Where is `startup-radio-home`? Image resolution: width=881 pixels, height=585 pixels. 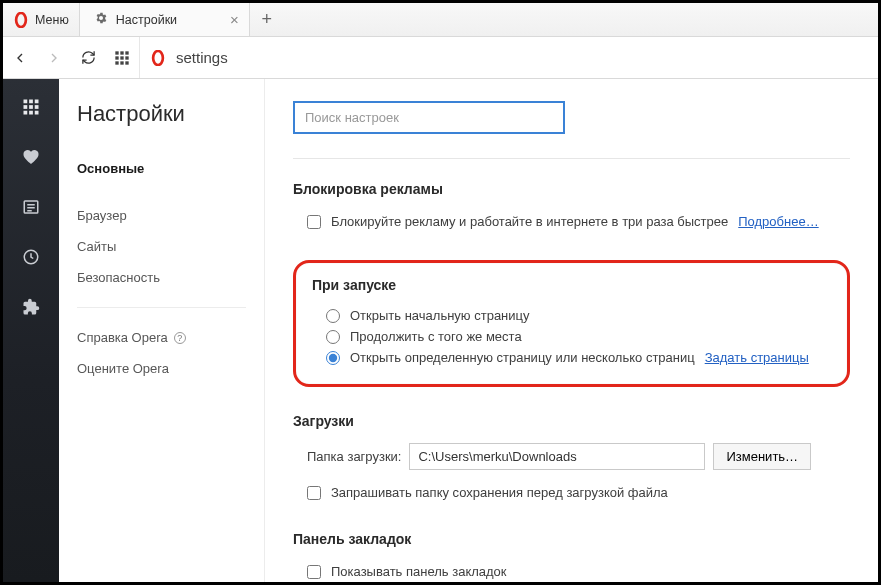
startup-radio-home is located at coordinates (333, 316).